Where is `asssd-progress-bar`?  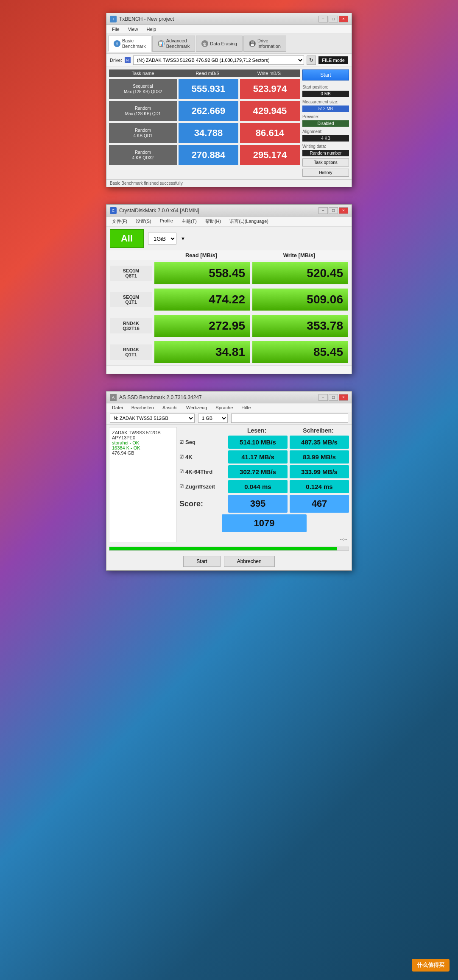
asssd-progress-bar is located at coordinates (229, 549).